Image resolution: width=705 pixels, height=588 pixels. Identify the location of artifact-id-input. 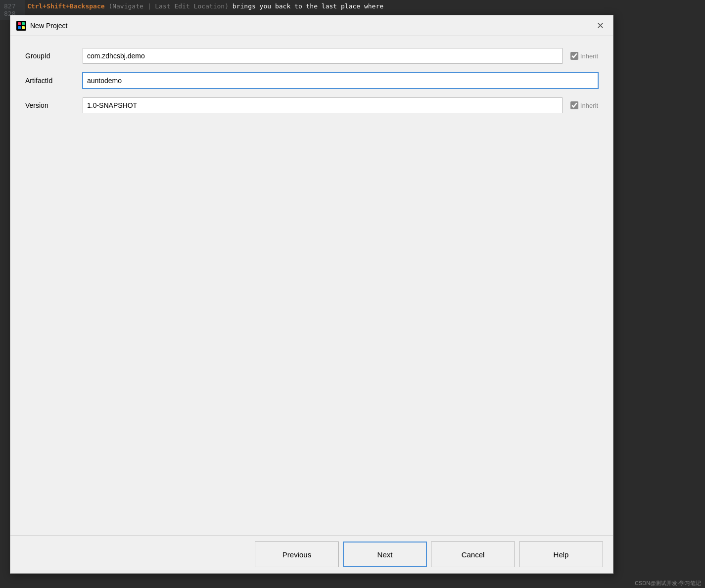
(340, 81).